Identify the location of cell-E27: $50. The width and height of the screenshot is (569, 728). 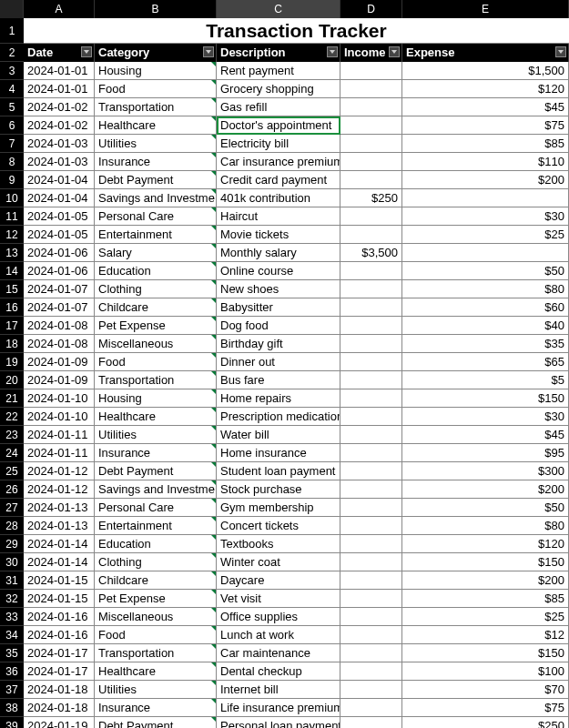
(486, 508).